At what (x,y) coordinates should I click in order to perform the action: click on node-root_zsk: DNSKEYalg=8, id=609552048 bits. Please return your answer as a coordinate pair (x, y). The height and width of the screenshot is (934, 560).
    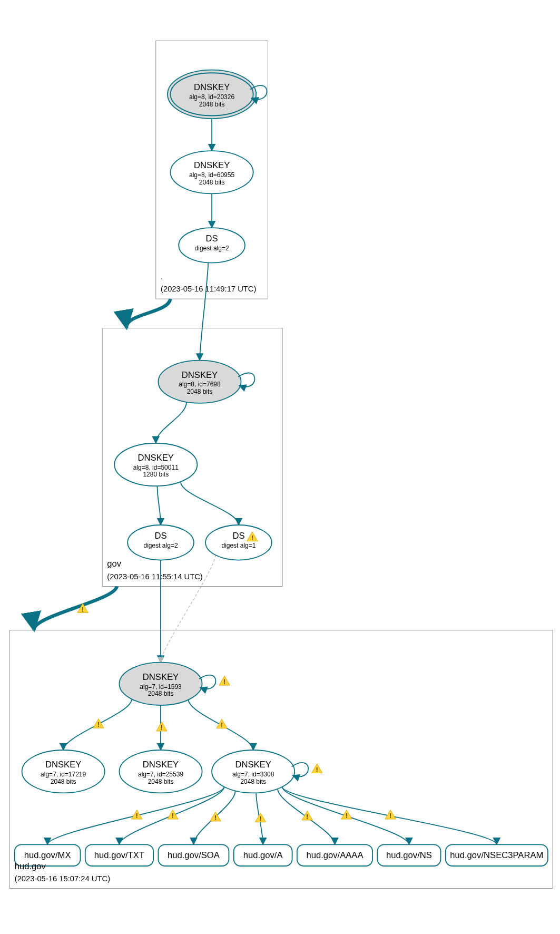
    Looking at the image, I should click on (212, 172).